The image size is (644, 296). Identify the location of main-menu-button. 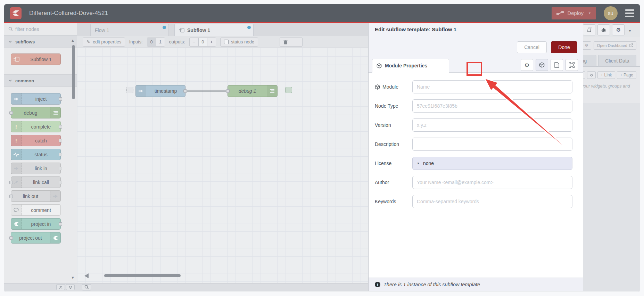
(630, 13).